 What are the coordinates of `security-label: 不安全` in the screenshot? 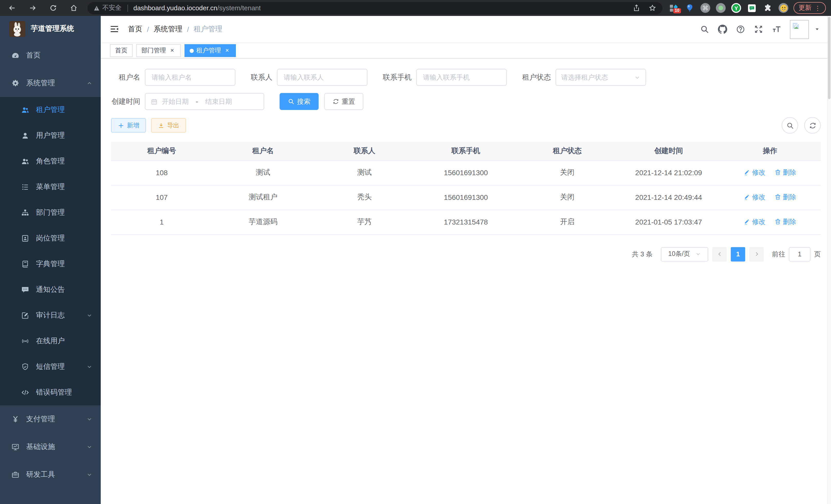 It's located at (112, 8).